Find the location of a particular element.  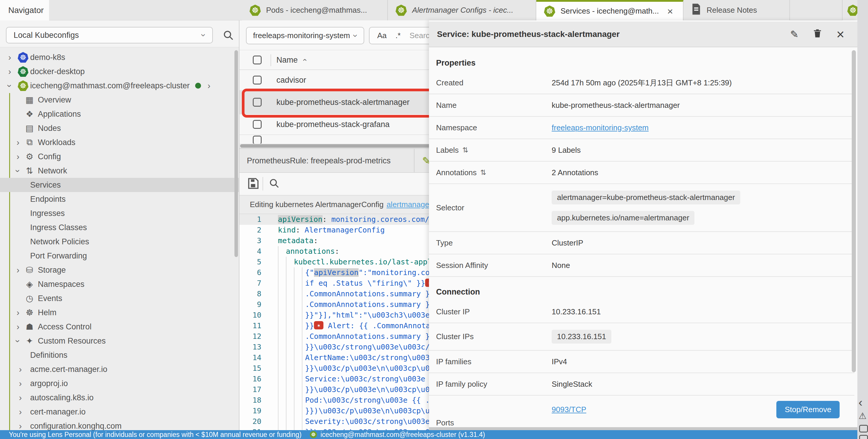

sidebar-scrollbar is located at coordinates (236, 154).